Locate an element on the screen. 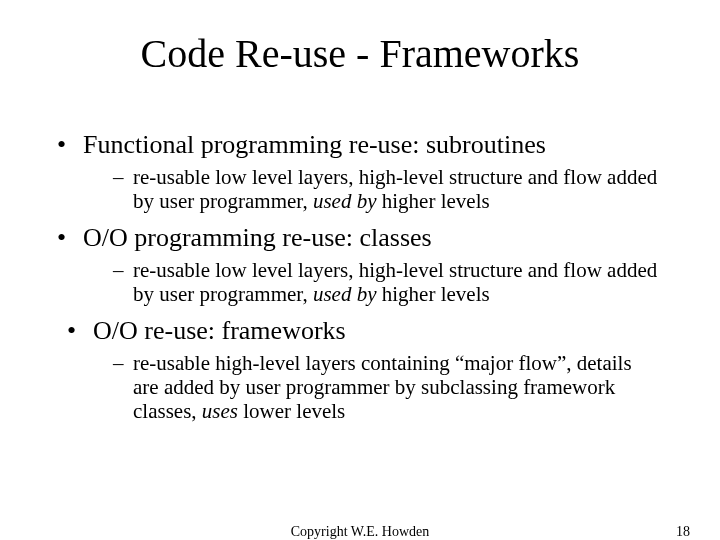  bullet-3-sub: re-usable high-level layers containing “… is located at coordinates (386, 387).